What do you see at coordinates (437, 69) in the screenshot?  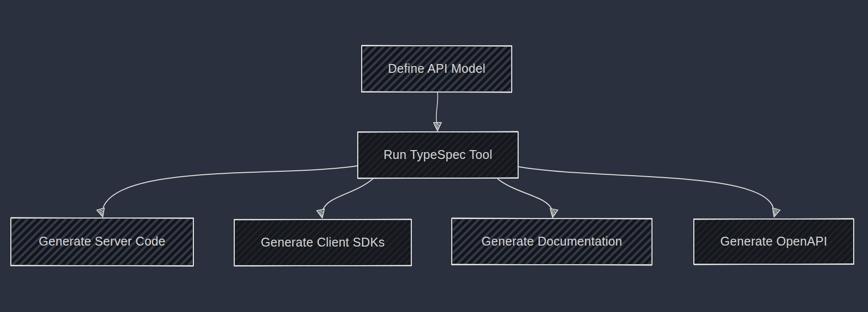 I see `node-define-api-model: Define API Model` at bounding box center [437, 69].